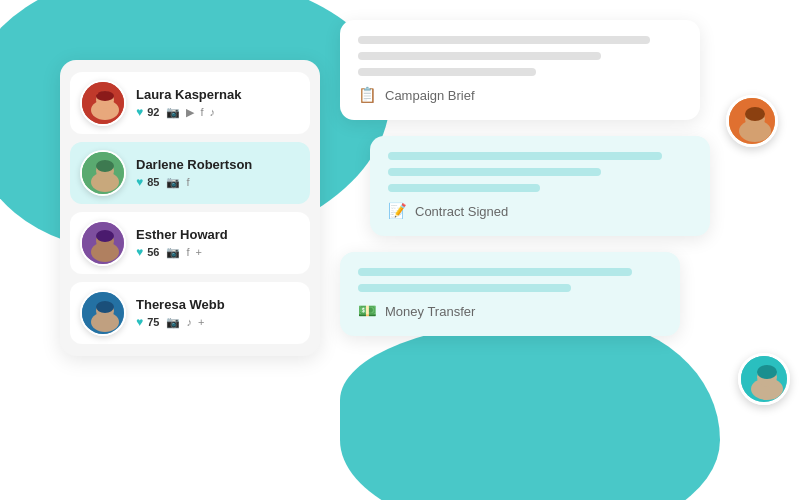  What do you see at coordinates (218, 103) in the screenshot?
I see `influencer-info: Laura Kaspernak ♥ 92 📷 ▶ f ♪` at bounding box center [218, 103].